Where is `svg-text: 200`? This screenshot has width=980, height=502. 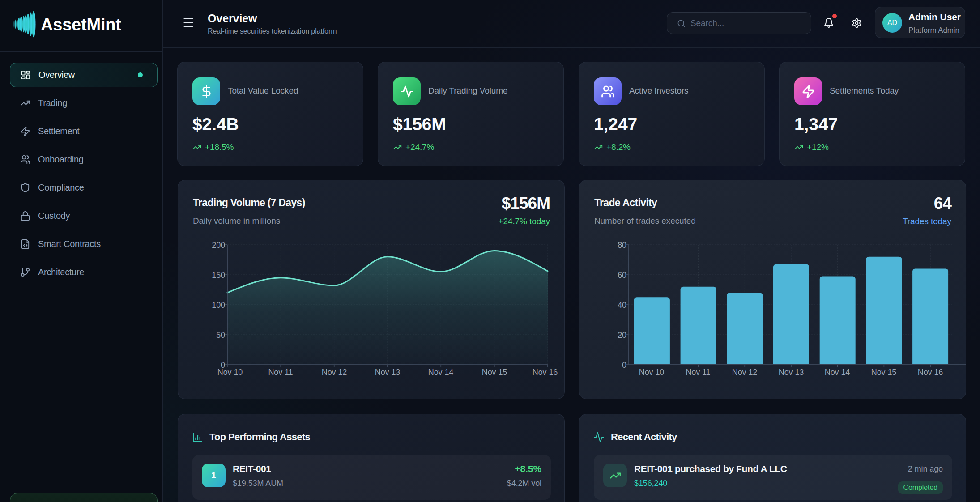
svg-text: 200 is located at coordinates (218, 245).